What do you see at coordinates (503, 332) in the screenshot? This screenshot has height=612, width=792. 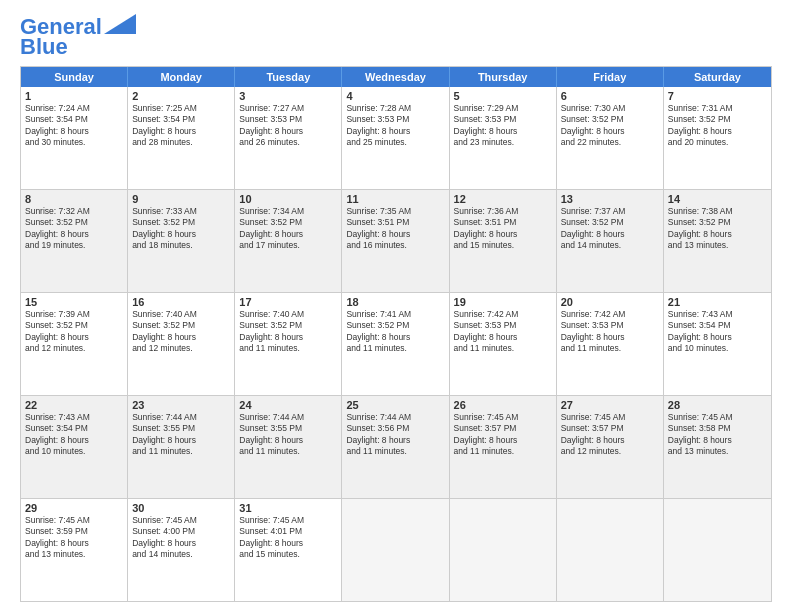 I see `day-info: Sunrise: 7:42 AM Sunset: 3:53 PM Dayligh…` at bounding box center [503, 332].